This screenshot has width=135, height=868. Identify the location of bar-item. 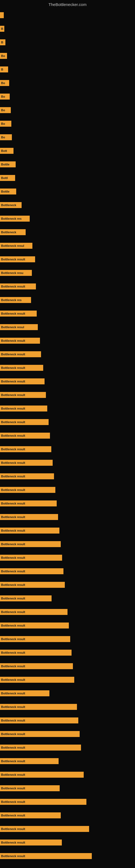
(2, 15).